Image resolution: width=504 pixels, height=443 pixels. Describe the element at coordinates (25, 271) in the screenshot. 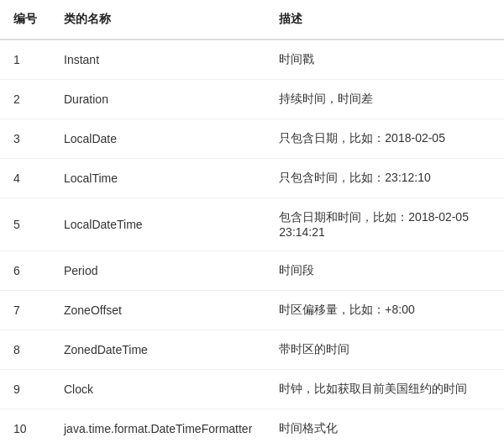

I see `cell-id: 6` at that location.